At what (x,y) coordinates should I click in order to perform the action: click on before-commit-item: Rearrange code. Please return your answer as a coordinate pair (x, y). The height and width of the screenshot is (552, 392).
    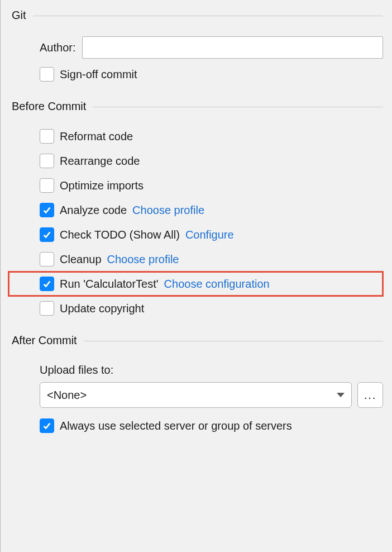
    Looking at the image, I should click on (198, 161).